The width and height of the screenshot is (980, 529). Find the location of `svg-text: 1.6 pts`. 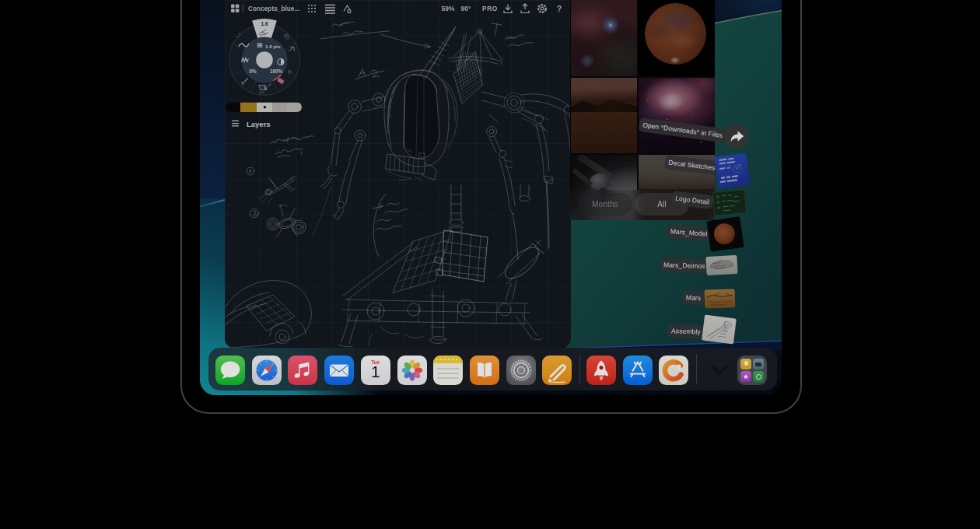

svg-text: 1.6 pts is located at coordinates (273, 47).